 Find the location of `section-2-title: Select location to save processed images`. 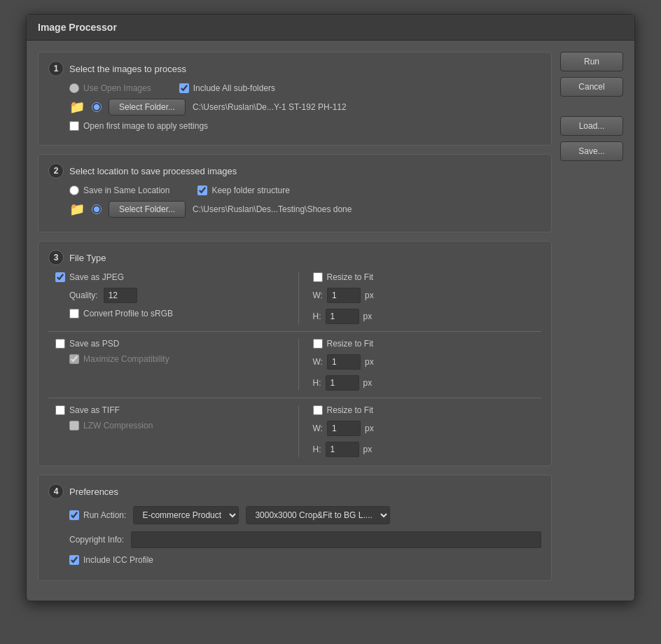

section-2-title: Select location to save processed images is located at coordinates (153, 171).